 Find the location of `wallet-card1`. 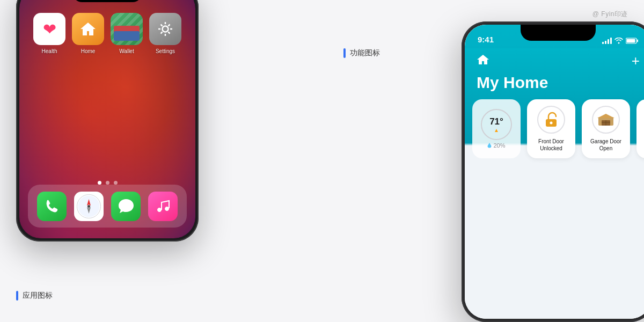

wallet-card1 is located at coordinates (127, 36).